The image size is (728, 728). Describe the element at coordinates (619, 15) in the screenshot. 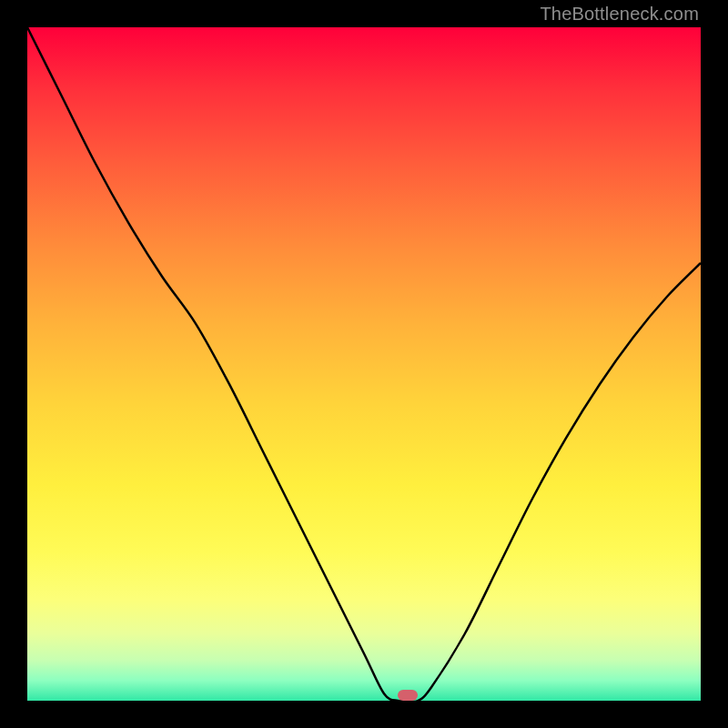

I see `watermark-text: TheBottleneck.com` at that location.